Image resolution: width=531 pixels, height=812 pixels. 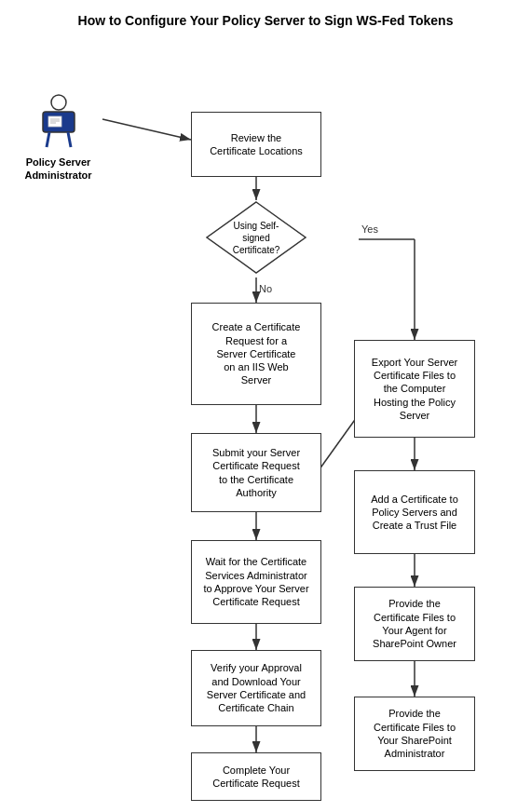 What do you see at coordinates (266, 20) in the screenshot?
I see `page-title: How to Configure Your Policy Server to S…` at bounding box center [266, 20].